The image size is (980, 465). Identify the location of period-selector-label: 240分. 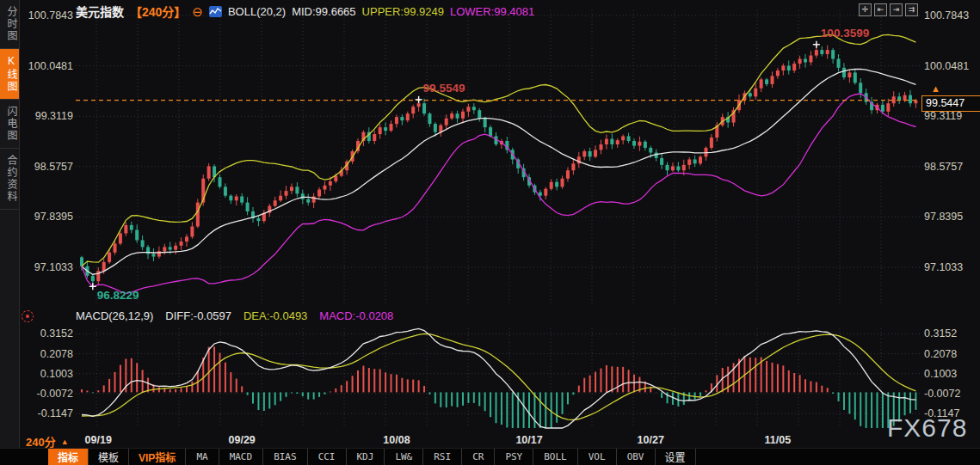
(41, 442).